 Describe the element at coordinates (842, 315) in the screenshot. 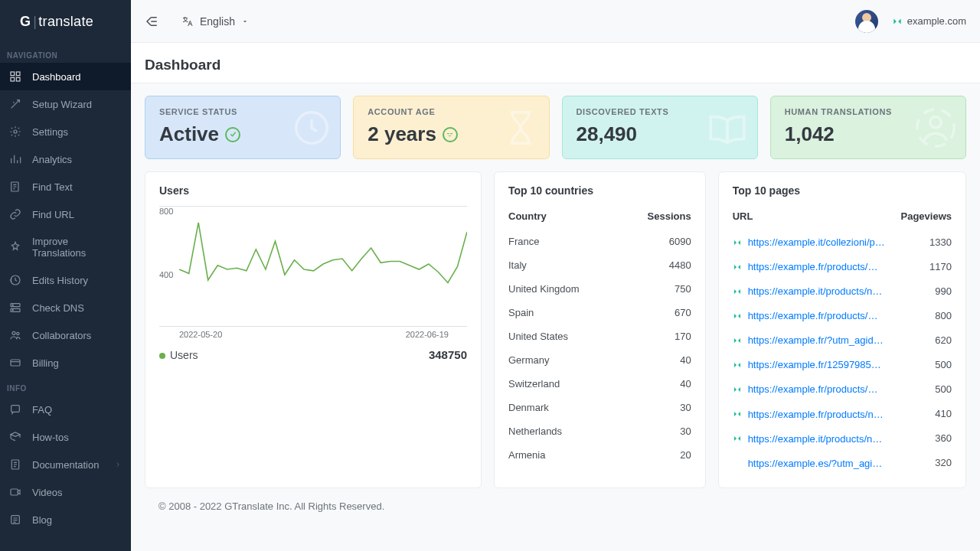

I see `table-row: https://example.fr/products/massa…800` at that location.